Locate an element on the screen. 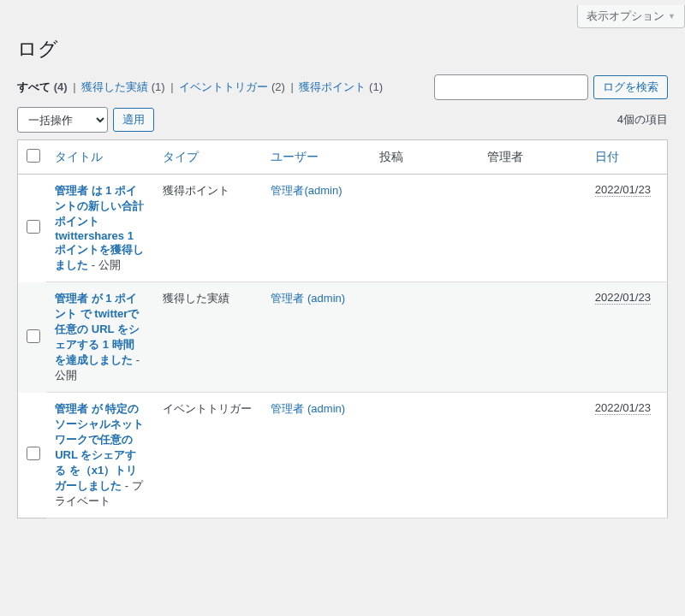 The width and height of the screenshot is (685, 616). screen-options-button: 表示オプション is located at coordinates (631, 17).